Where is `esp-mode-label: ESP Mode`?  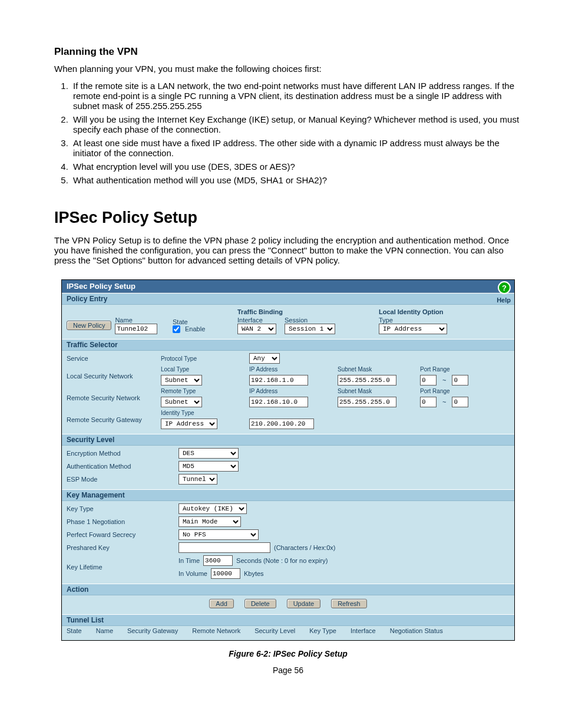
esp-mode-label: ESP Mode is located at coordinates (123, 479).